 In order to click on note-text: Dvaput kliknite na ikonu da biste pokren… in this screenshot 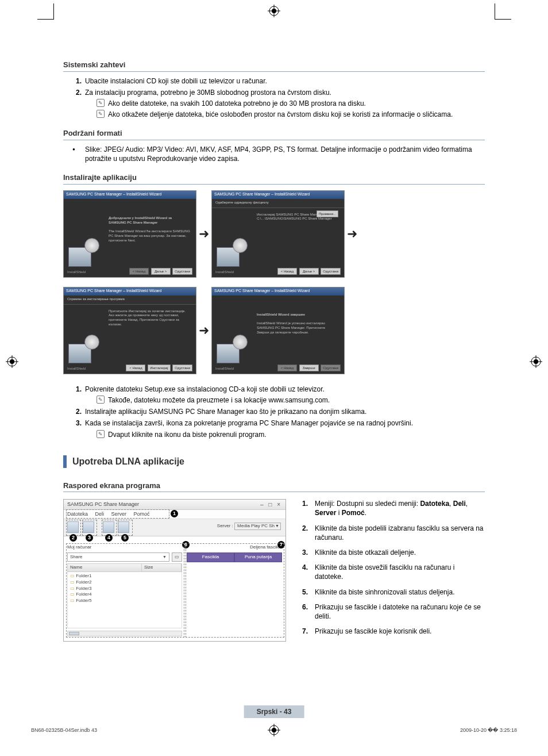, I will do `click(187, 435)`.